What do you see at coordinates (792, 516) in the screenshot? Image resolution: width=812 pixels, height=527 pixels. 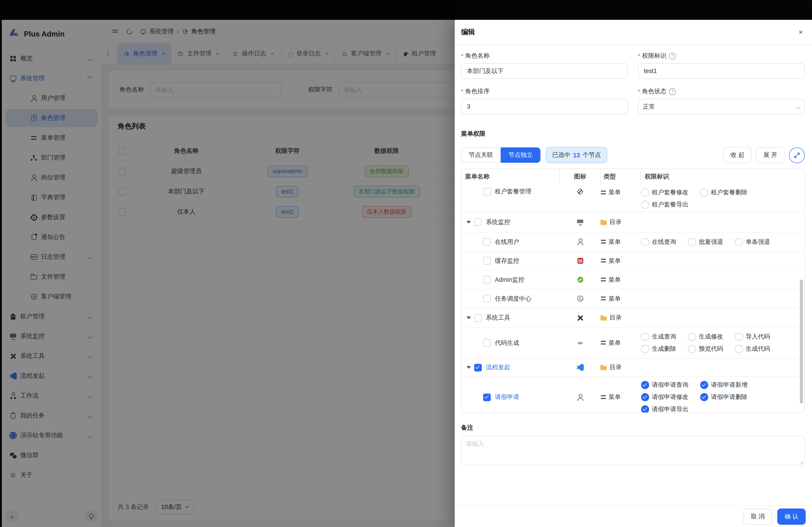 I see `confirm-button: 确 认` at bounding box center [792, 516].